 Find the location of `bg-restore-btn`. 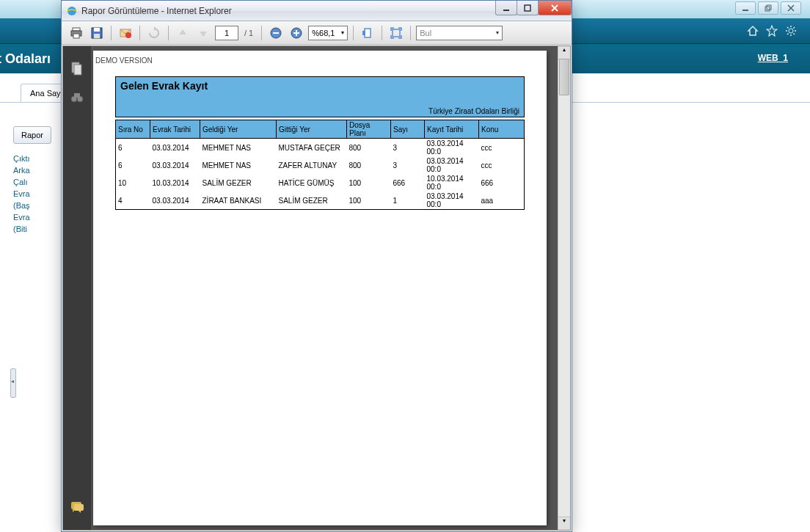

bg-restore-btn is located at coordinates (768, 8).